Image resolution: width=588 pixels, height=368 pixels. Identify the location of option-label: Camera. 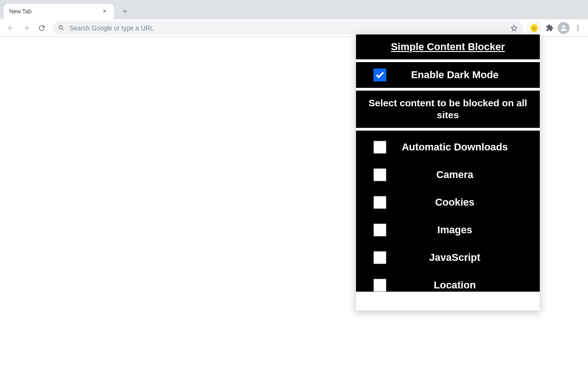
(466, 175).